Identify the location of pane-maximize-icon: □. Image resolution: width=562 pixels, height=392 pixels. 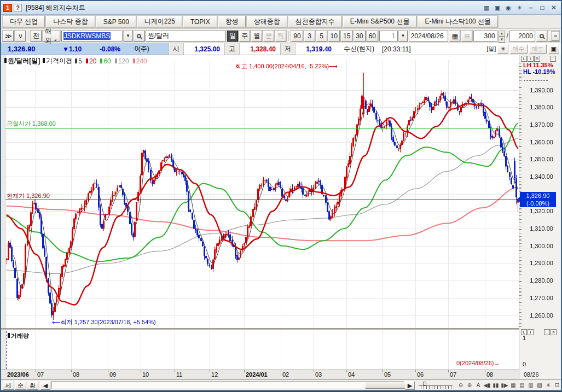
(553, 59).